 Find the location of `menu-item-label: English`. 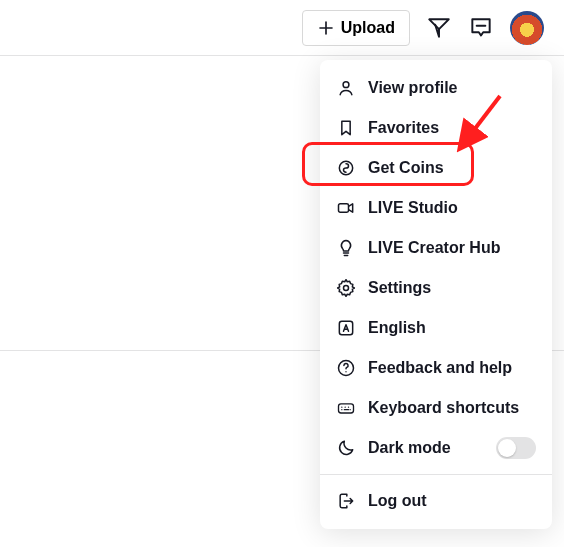

menu-item-label: English is located at coordinates (452, 328).